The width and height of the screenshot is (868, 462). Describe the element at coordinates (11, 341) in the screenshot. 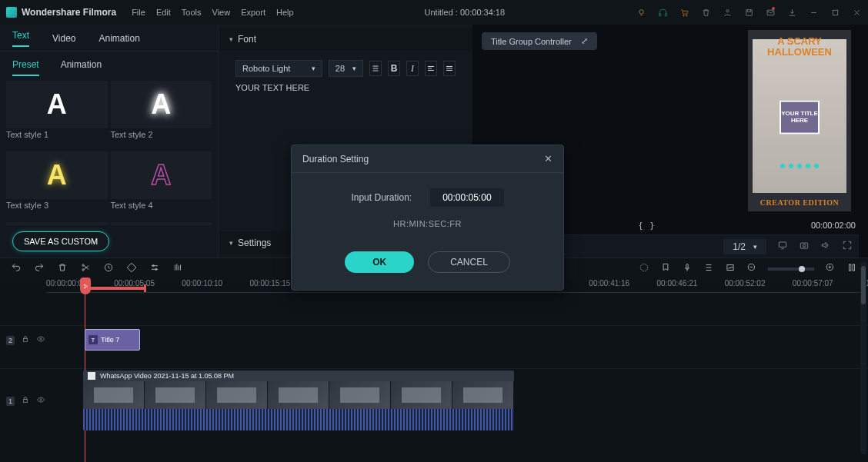

I see `track-number: 2` at that location.